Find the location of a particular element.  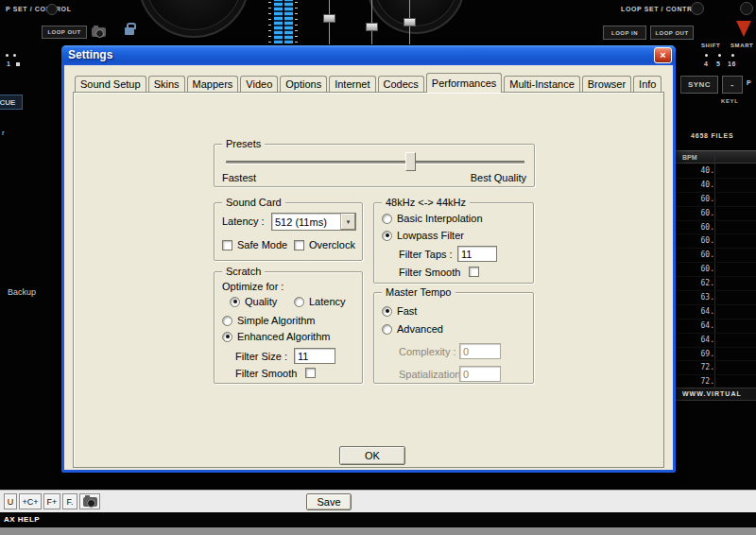

loop-out-button-right: LOOP OUT is located at coordinates (672, 32).